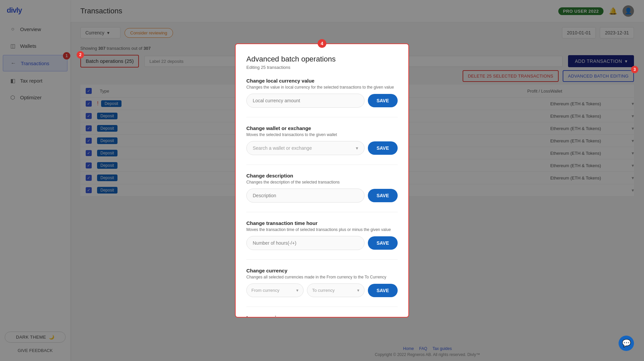 Image resolution: width=644 pixels, height=361 pixels. I want to click on currency-desc: Changes all selected currencies made in …, so click(322, 277).